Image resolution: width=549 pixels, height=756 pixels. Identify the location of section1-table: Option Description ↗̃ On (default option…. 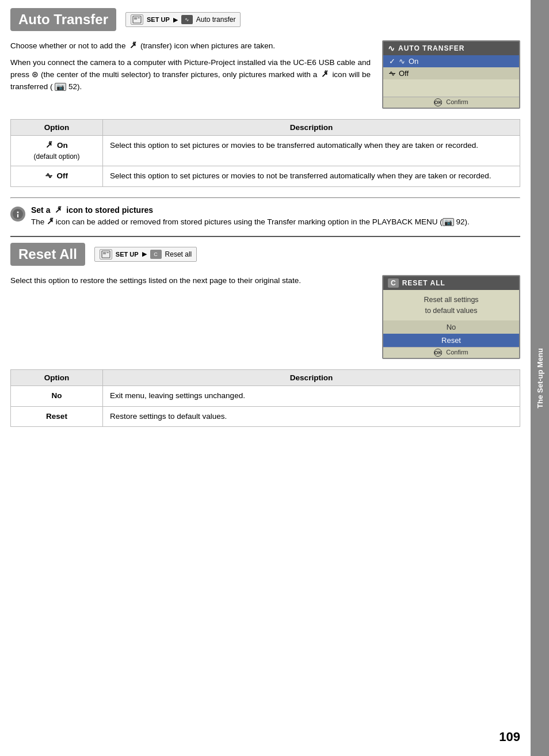
(265, 153).